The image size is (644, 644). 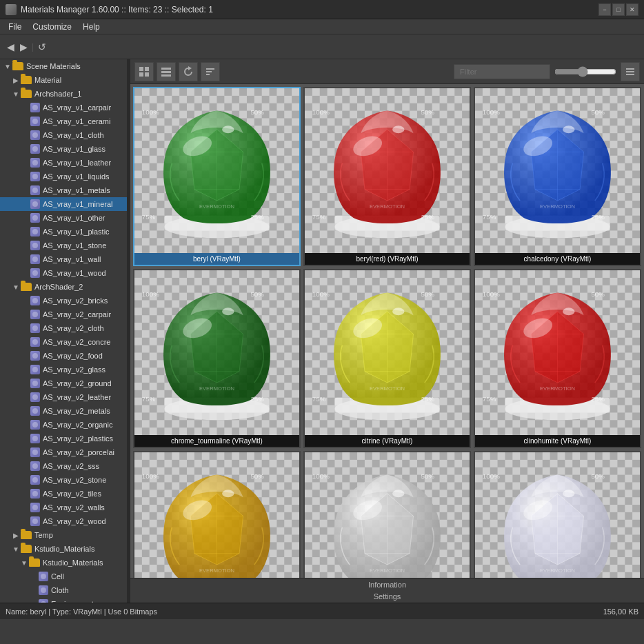 What do you see at coordinates (557, 359) in the screenshot?
I see `material-card-clinohumite: 100% 75% 50% 25% EVERMOTION clinohumite …` at bounding box center [557, 359].